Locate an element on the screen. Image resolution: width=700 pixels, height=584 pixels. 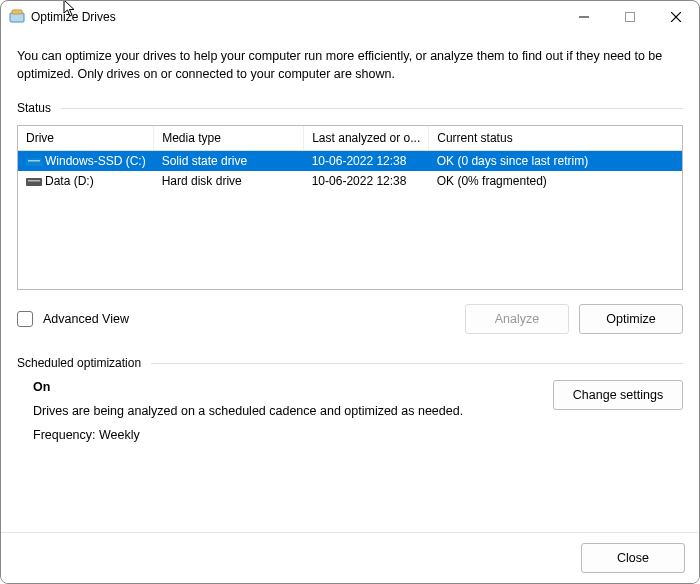
window-title: Optimize Drives is located at coordinates (296, 17).